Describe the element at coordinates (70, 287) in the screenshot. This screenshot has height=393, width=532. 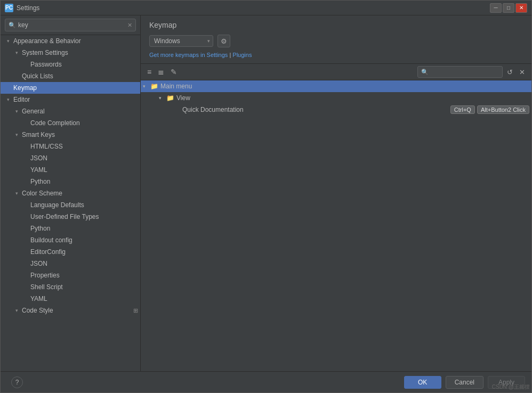
I see `sidebar-item-shell-script: Shell Script` at that location.